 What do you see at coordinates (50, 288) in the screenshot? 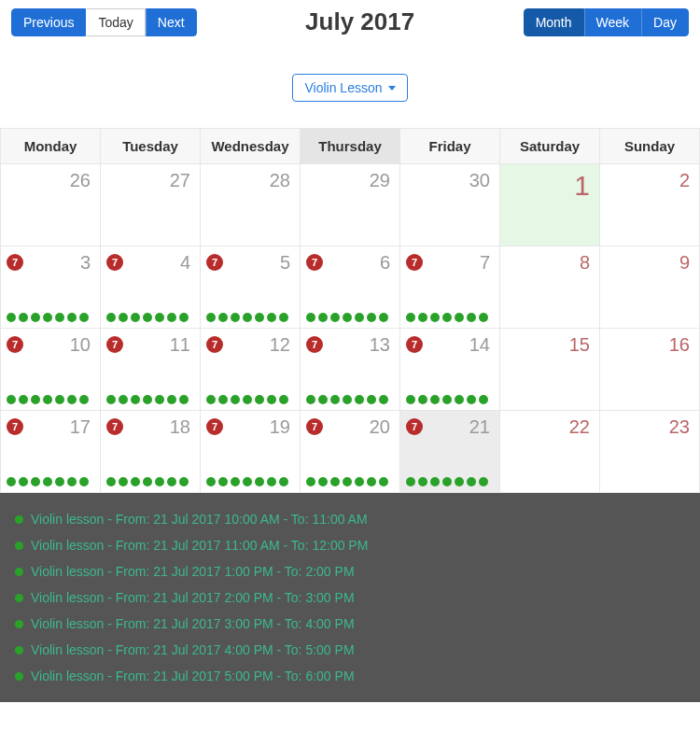
I see `calendar-day-cell: 37` at bounding box center [50, 288].